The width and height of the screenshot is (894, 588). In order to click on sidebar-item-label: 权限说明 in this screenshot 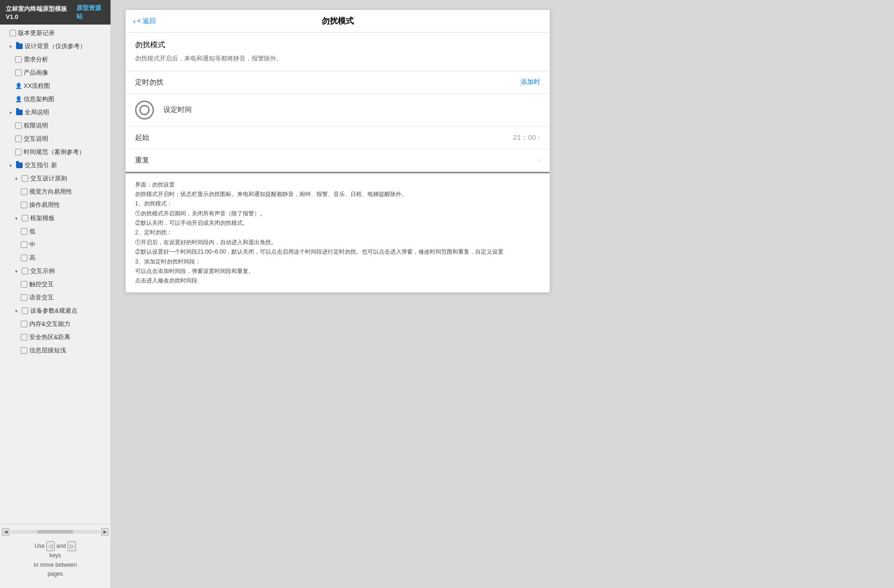, I will do `click(65, 126)`.